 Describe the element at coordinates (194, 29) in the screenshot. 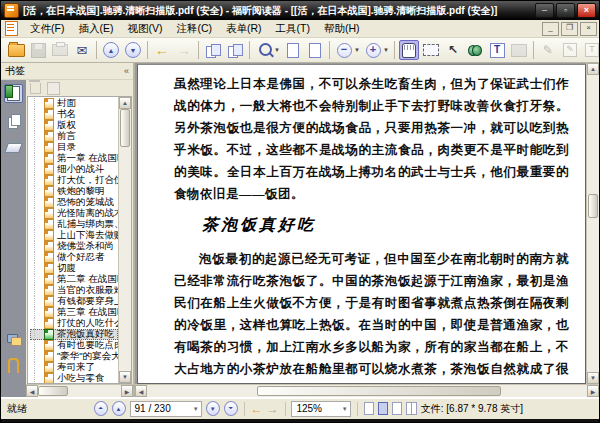

I see `menu-item: 注释(C)` at that location.